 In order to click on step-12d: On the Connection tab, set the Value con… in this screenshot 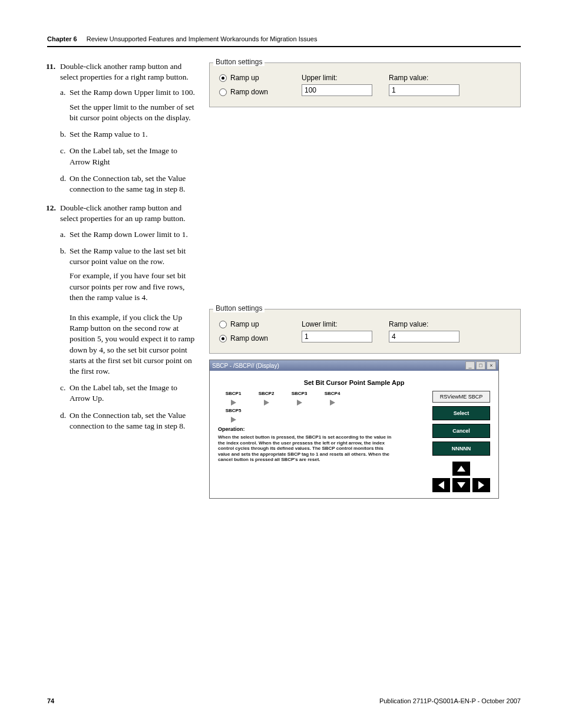, I will do `click(127, 421)`.